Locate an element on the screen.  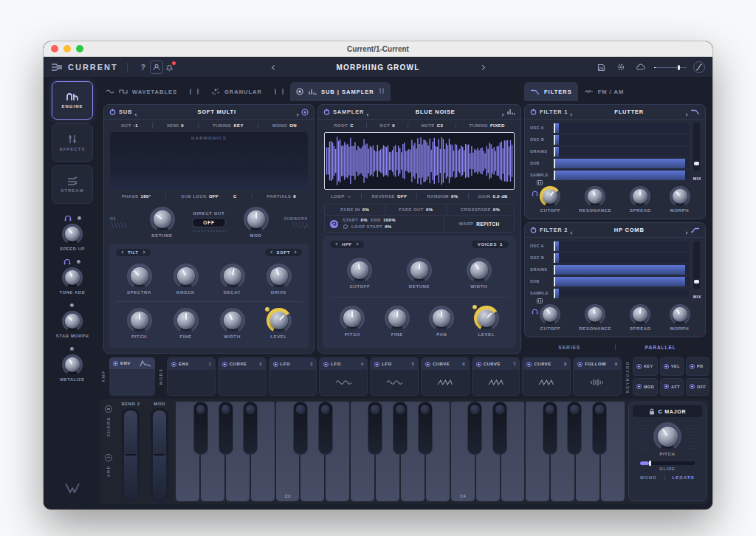
filter1-power-icon is located at coordinates (533, 112).